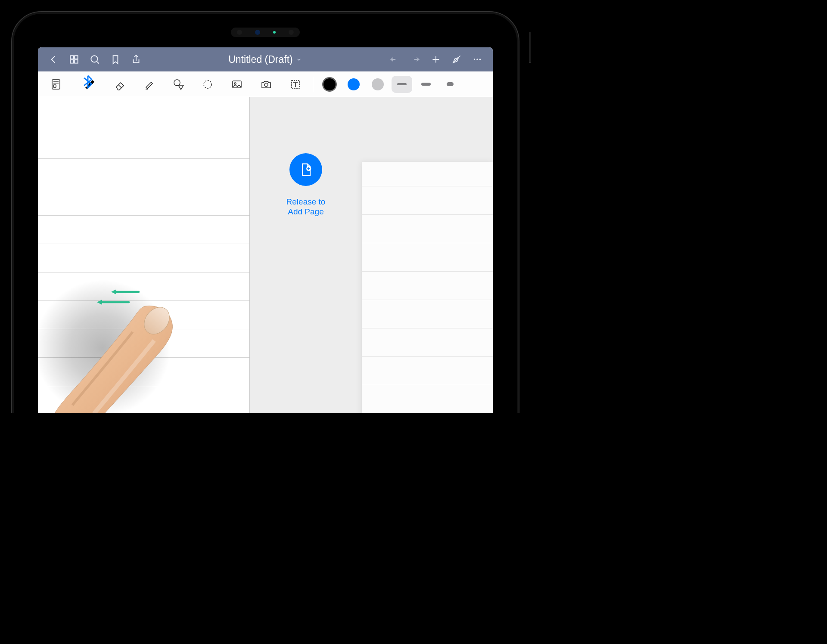  What do you see at coordinates (313, 84) in the screenshot?
I see `toolbar-separator` at bounding box center [313, 84].